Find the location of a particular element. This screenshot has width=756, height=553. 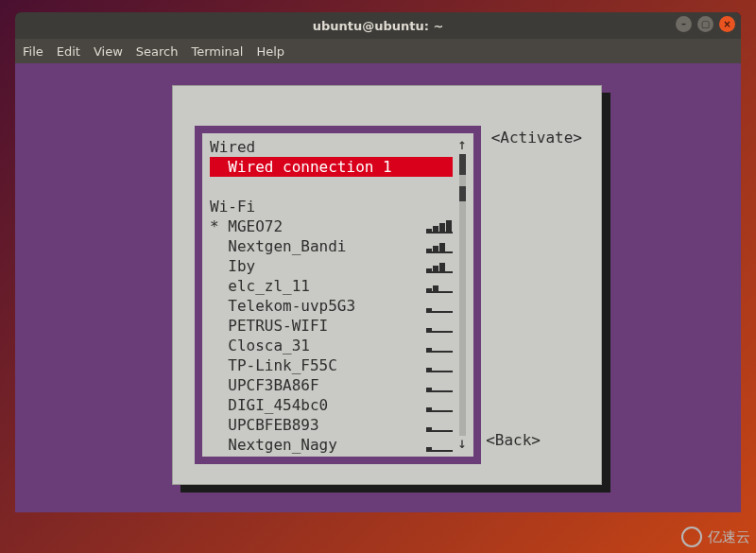

wifi-item: elc_zl_11 is located at coordinates (331, 285).